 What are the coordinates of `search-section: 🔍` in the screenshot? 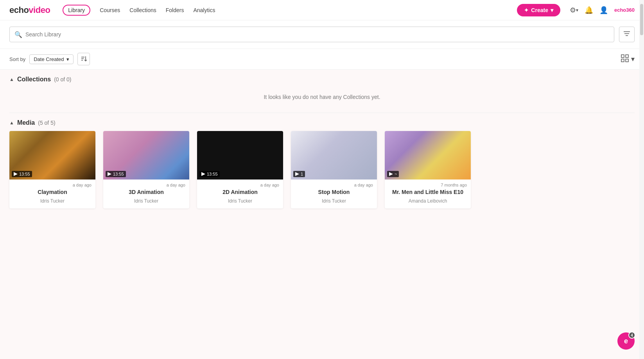 It's located at (322, 34).